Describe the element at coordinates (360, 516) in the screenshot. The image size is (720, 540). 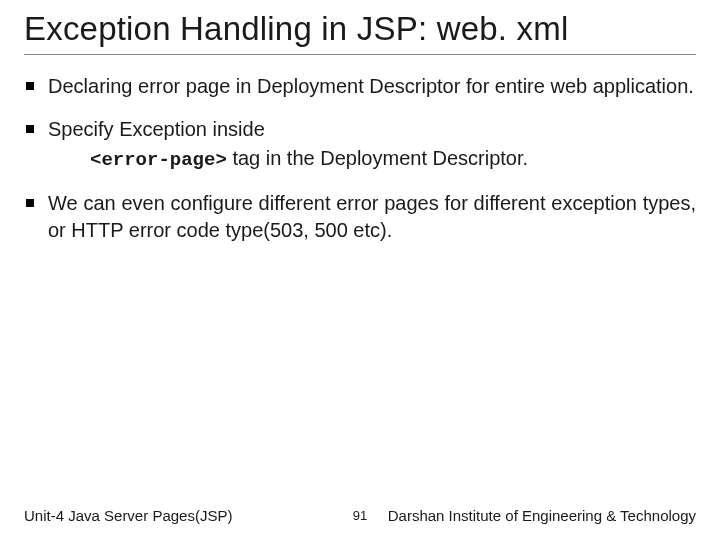
I see `footer: Unit-4 Java Server Pages(JSP) 91 Darshan…` at that location.